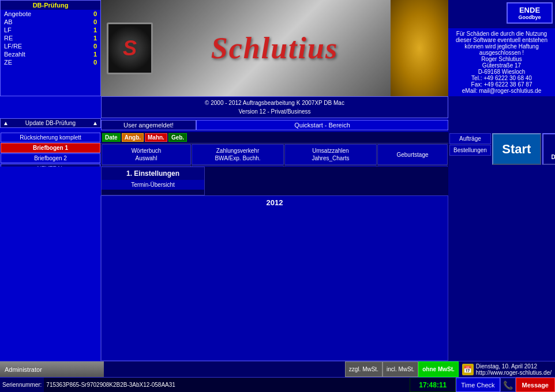 This screenshot has width=555, height=392. Describe the element at coordinates (502, 69) in the screenshot. I see `contact-street: Güterstraße 17 D-69168 Wiesloch` at that location.